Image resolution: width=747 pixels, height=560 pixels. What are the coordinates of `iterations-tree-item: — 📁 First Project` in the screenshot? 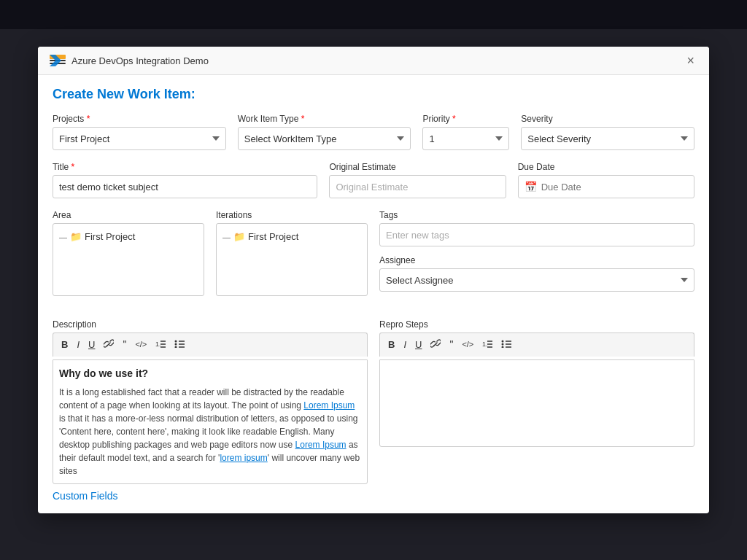 It's located at (292, 236).